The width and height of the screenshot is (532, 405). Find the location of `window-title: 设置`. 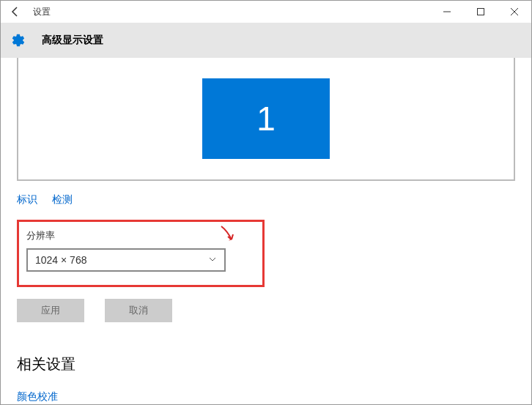

window-title: 设置 is located at coordinates (42, 12).